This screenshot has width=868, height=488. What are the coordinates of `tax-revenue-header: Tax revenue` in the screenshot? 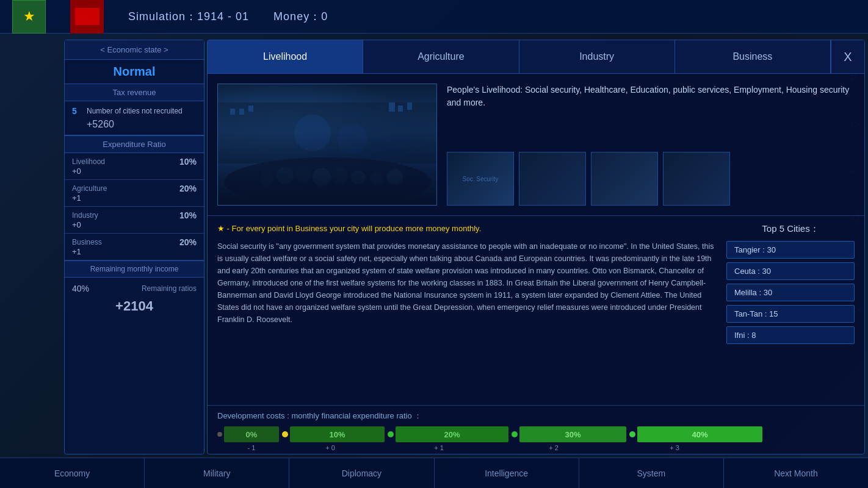 It's located at (134, 93).